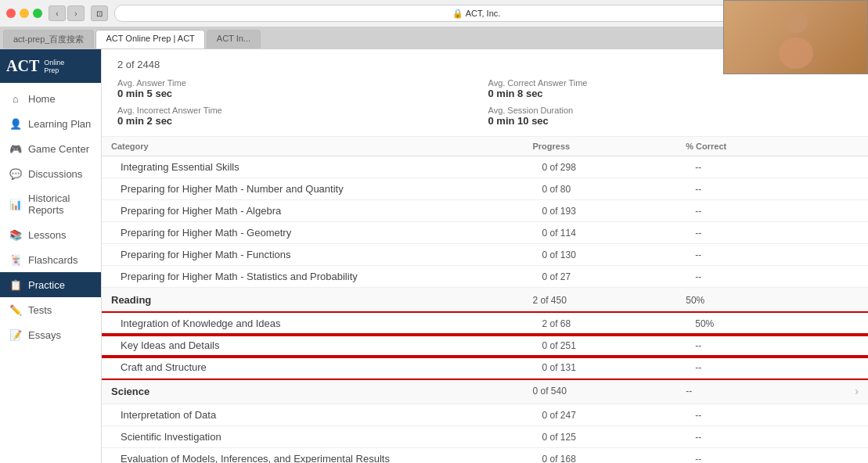  Describe the element at coordinates (312, 391) in the screenshot. I see `row-label: Science` at that location.